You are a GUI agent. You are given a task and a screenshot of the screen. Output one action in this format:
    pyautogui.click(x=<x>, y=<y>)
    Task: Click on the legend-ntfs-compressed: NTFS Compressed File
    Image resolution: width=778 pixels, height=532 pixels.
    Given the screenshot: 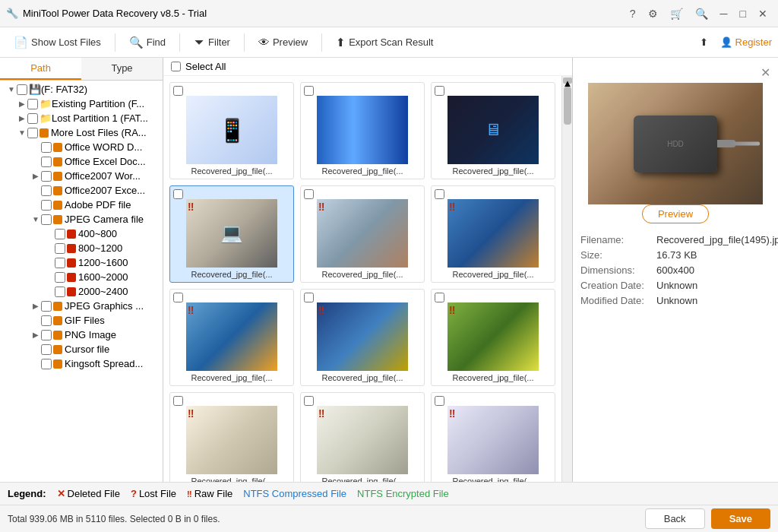 What is the action you would take?
    pyautogui.click(x=295, y=494)
    